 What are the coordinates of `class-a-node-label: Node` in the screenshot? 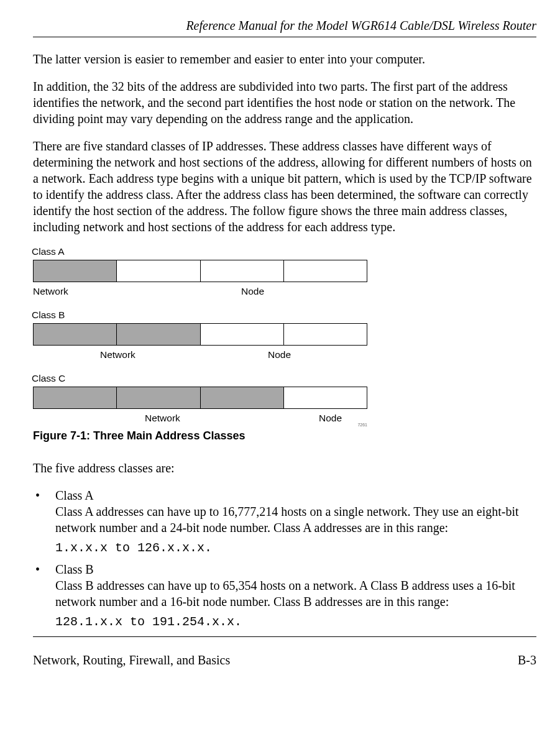 It's located at (252, 291).